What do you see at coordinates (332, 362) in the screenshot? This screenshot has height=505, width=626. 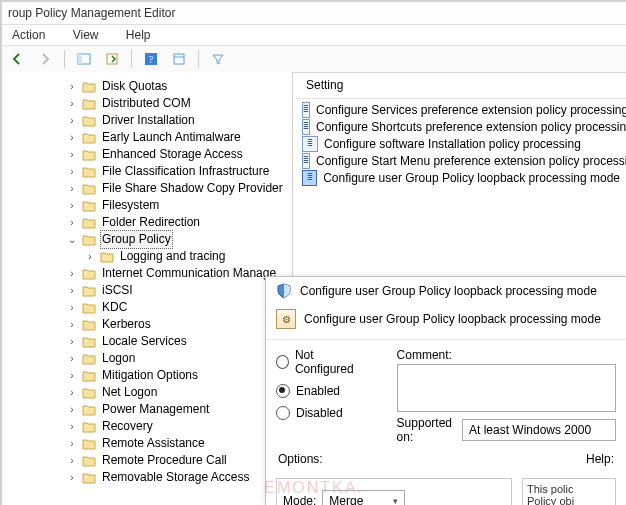 I see `radio-label: Not Configured` at bounding box center [332, 362].